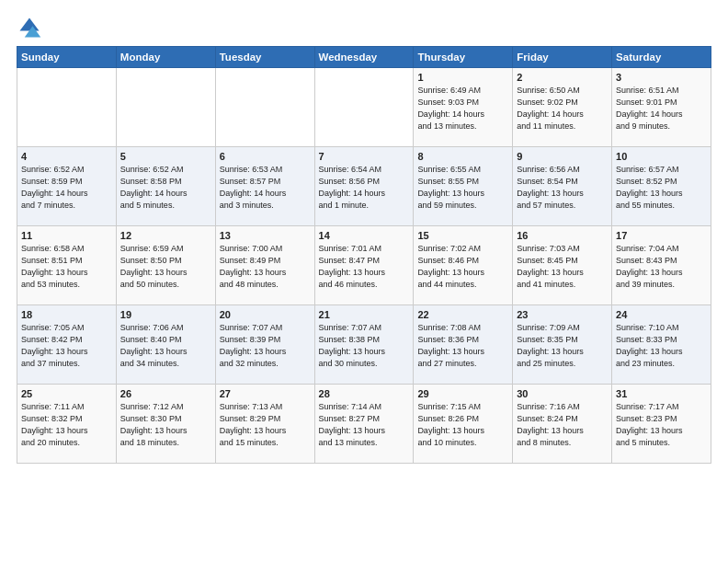 The height and width of the screenshot is (563, 728). What do you see at coordinates (662, 346) in the screenshot?
I see `day-info: Sunrise: 7:10 AM Sunset: 8:33 PM Dayligh…` at bounding box center [662, 346].